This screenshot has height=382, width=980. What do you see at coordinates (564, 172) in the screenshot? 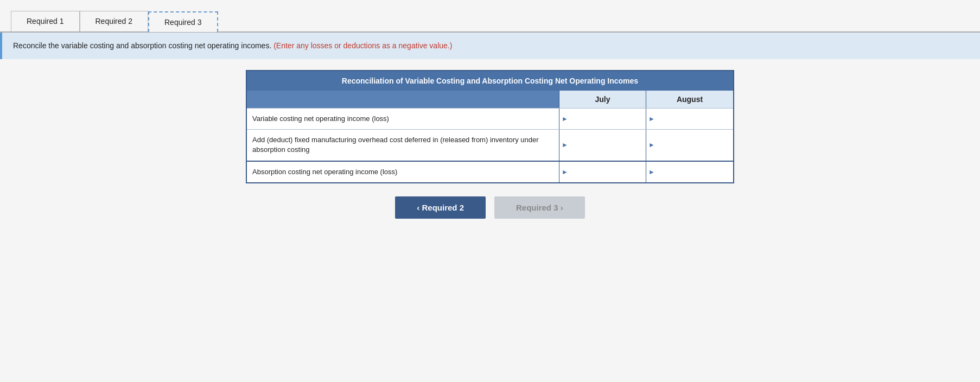
I see `arrow-icon-5: ►` at bounding box center [564, 172].